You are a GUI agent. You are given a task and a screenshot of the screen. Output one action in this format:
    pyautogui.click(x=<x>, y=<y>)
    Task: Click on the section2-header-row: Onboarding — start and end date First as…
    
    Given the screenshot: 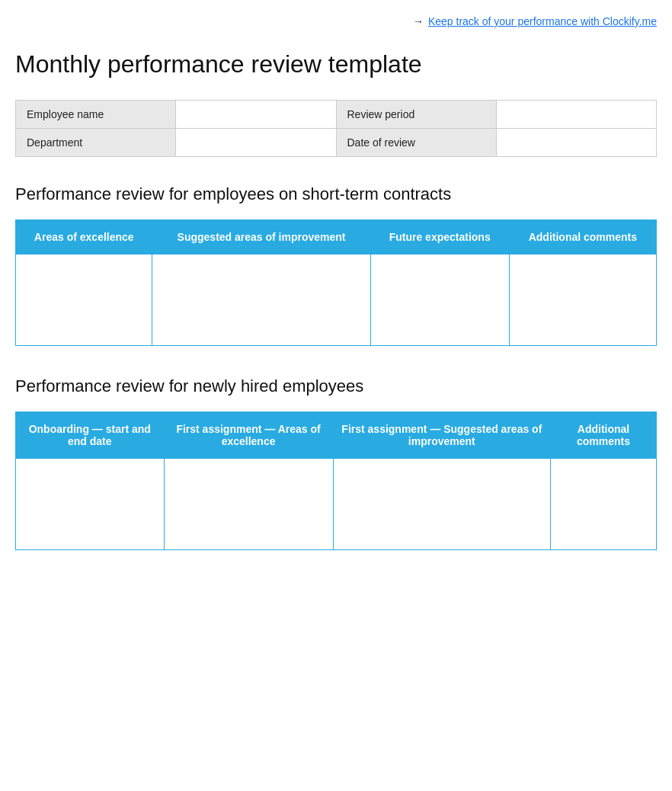 What is the action you would take?
    pyautogui.click(x=337, y=436)
    